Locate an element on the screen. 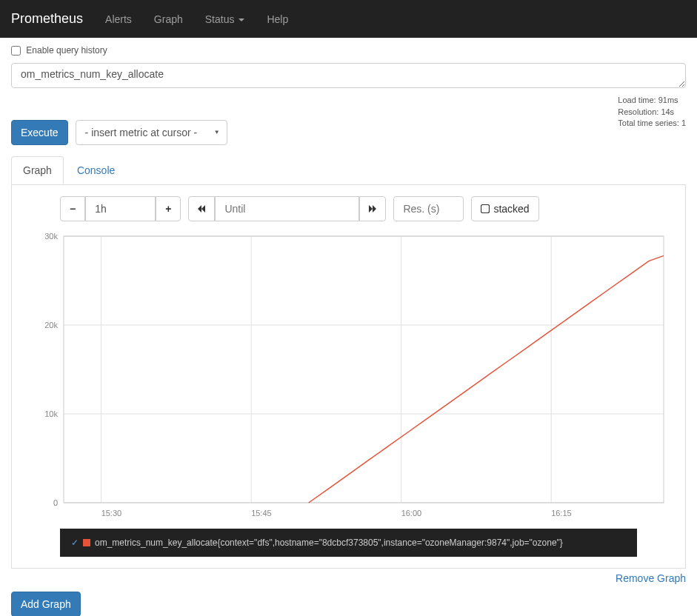  svg-text: 0 is located at coordinates (56, 503).